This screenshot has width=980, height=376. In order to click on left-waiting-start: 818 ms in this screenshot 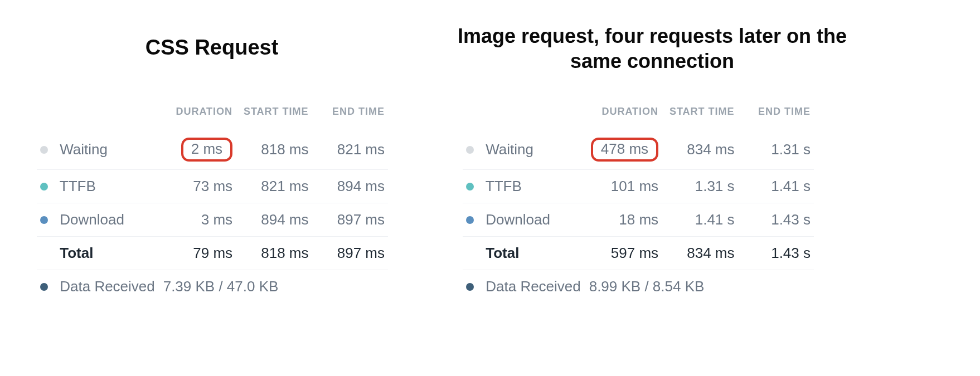, I will do `click(274, 149)`.